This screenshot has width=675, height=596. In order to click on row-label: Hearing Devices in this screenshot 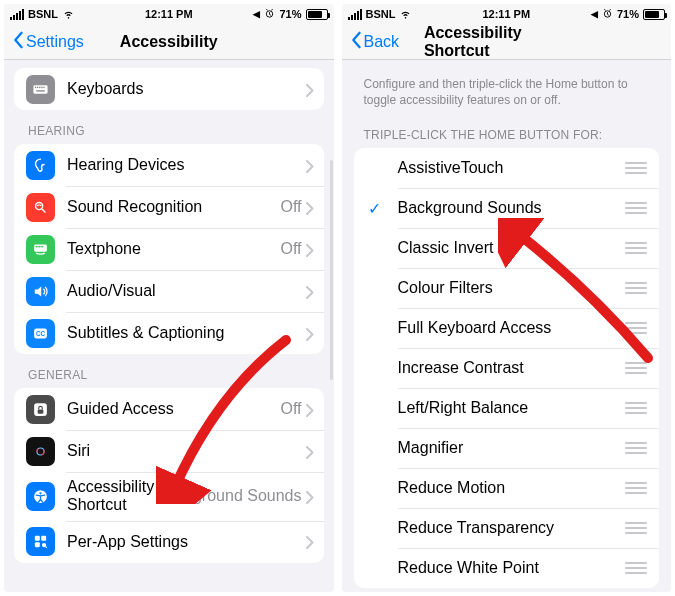, I will do `click(186, 165)`.